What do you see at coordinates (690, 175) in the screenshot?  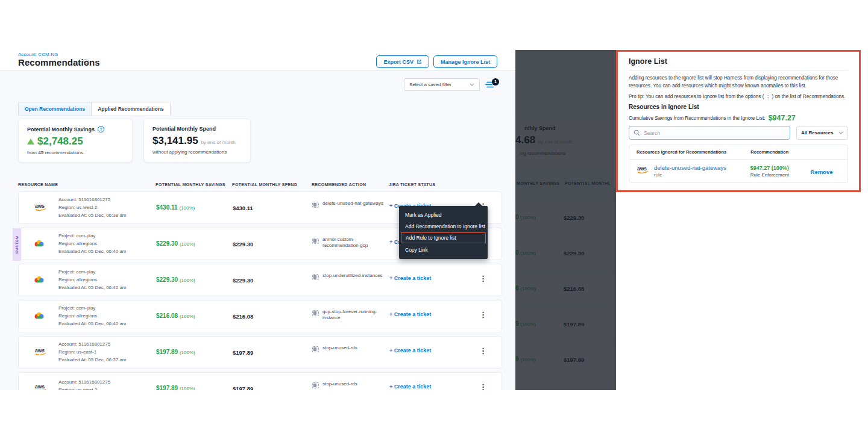 I see `ignored-resource-type: rule` at bounding box center [690, 175].